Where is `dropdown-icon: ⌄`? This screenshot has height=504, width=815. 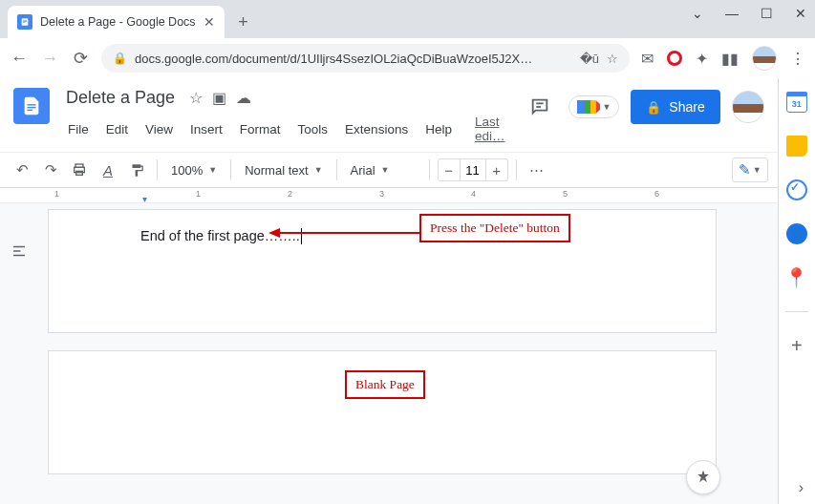 dropdown-icon: ⌄ is located at coordinates (697, 13).